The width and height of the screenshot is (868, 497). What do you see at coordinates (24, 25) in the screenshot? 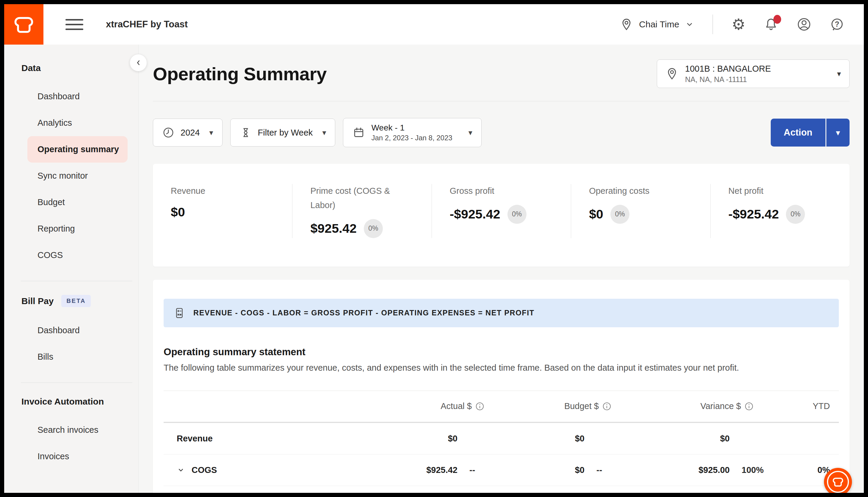
I see `toast-logo` at bounding box center [24, 25].